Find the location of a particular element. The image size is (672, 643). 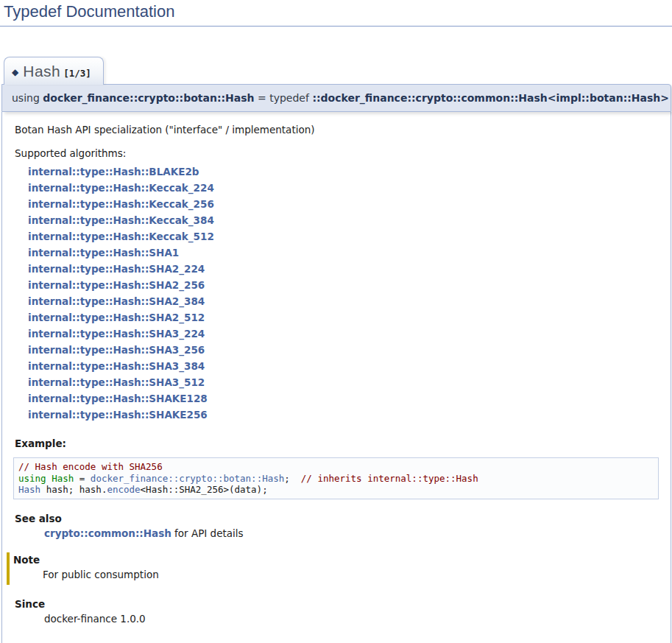

see-also-link: crypto::common::Hash is located at coordinates (107, 533).